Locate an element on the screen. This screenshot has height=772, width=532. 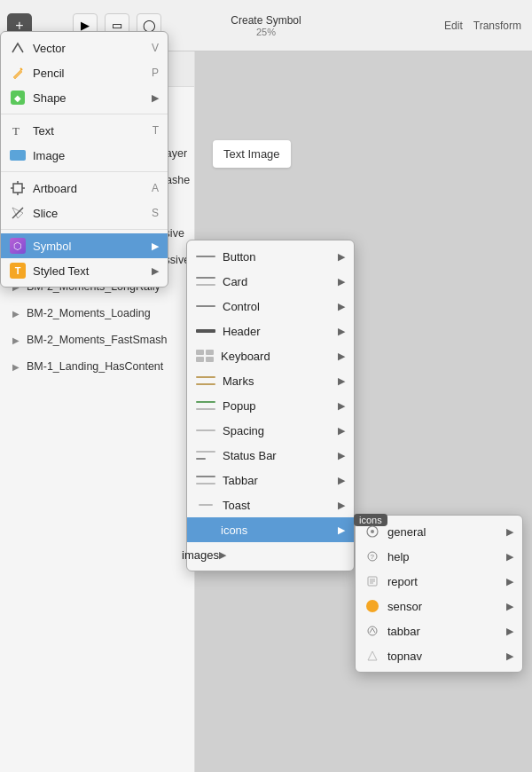
zoom-level: 25% is located at coordinates (266, 32).